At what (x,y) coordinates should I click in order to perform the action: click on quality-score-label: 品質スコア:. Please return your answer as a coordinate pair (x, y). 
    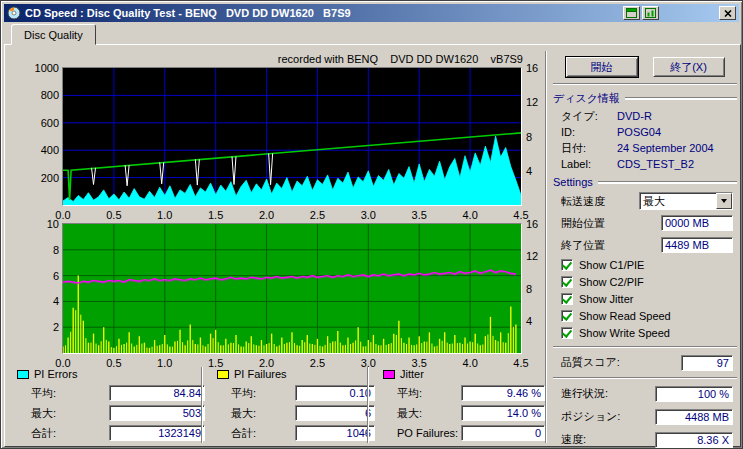
    Looking at the image, I should click on (621, 362).